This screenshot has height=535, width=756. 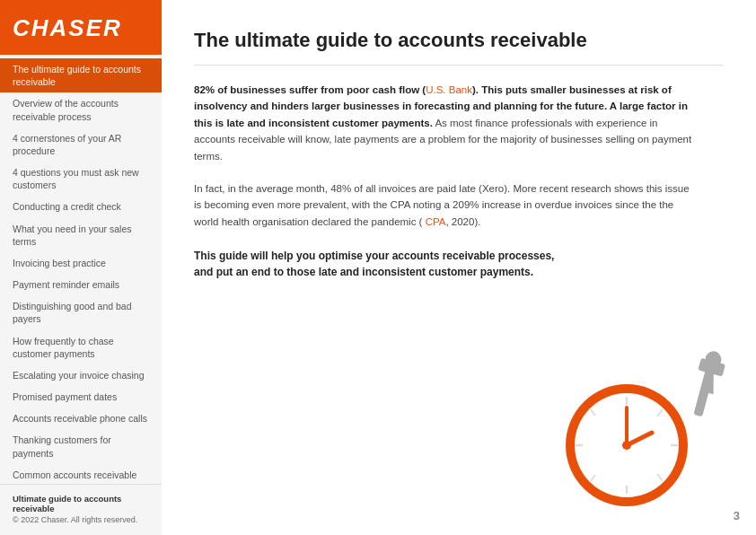 What do you see at coordinates (81, 179) in the screenshot?
I see `sidebar-nav-item-3: 4 questions you must ask new customers` at bounding box center [81, 179].